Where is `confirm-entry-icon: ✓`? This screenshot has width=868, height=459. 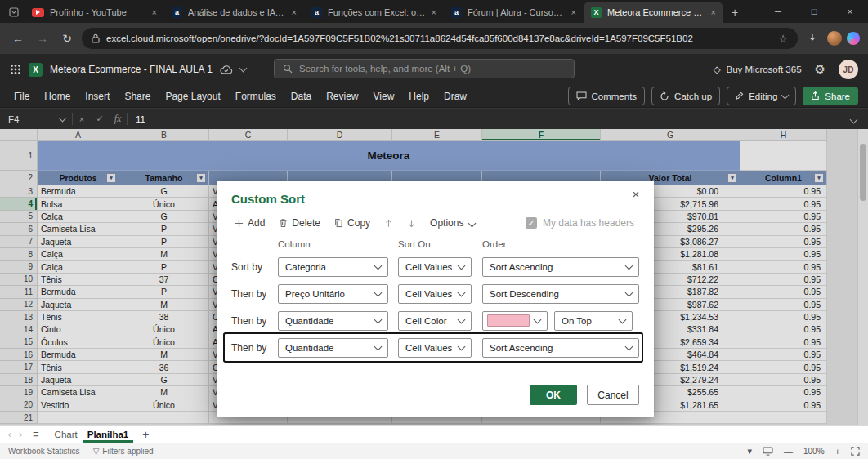
confirm-entry-icon: ✓ is located at coordinates (100, 119).